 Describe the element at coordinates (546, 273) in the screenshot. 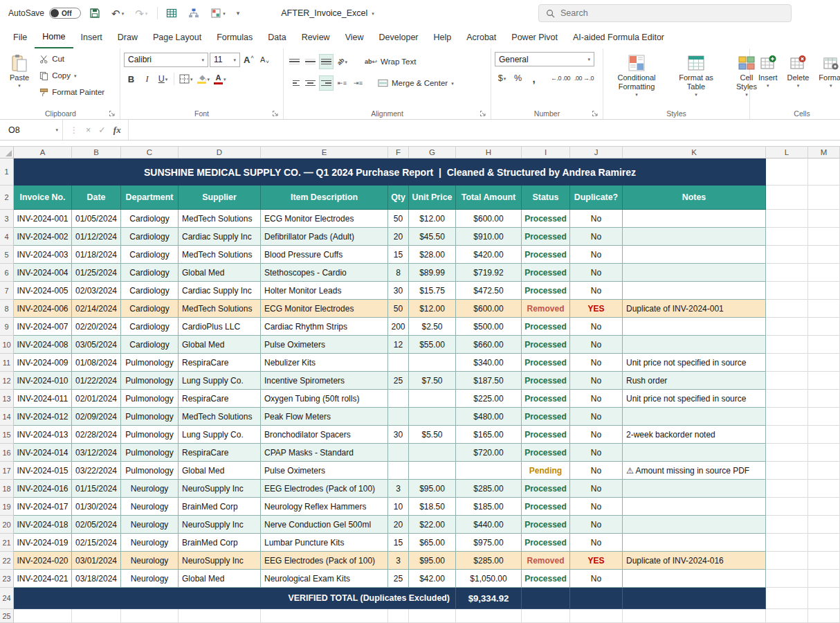

I see `cell-I6: Processed` at that location.